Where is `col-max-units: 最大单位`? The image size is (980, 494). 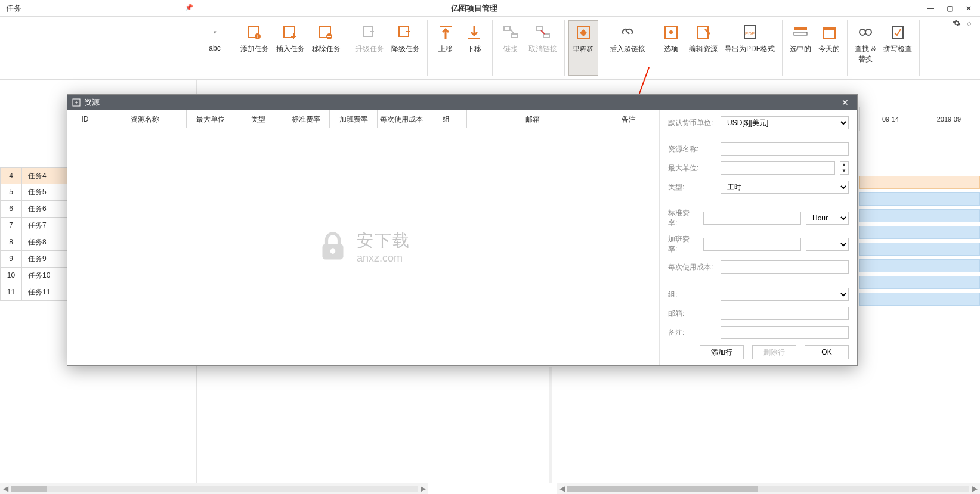
col-max-units: 最大单位 is located at coordinates (211, 119).